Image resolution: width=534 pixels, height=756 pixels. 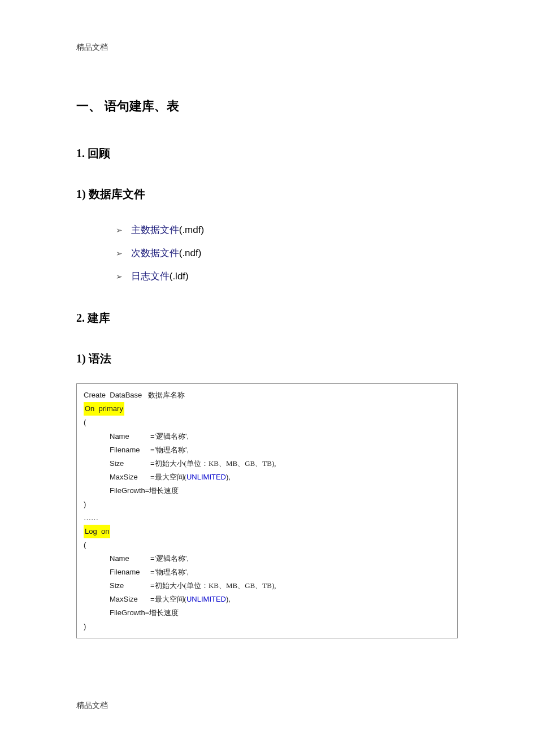 I want to click on bullet-label: 次数据文件, so click(x=155, y=253).